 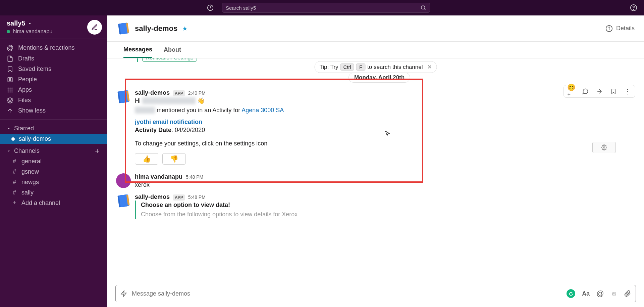 What do you see at coordinates (30, 24) in the screenshot?
I see `workspace-switcher: sally5` at bounding box center [30, 24].